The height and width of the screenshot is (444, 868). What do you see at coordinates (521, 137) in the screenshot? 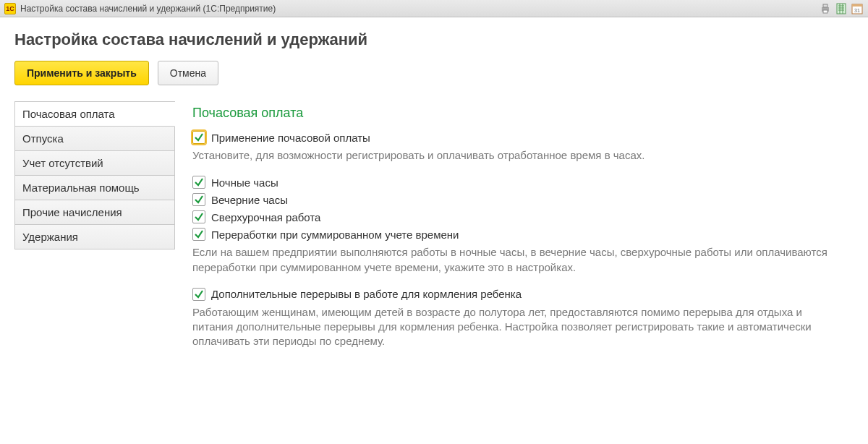
I see `checkbox-row-hourly-enable: Применение почасовой оплаты` at bounding box center [521, 137].